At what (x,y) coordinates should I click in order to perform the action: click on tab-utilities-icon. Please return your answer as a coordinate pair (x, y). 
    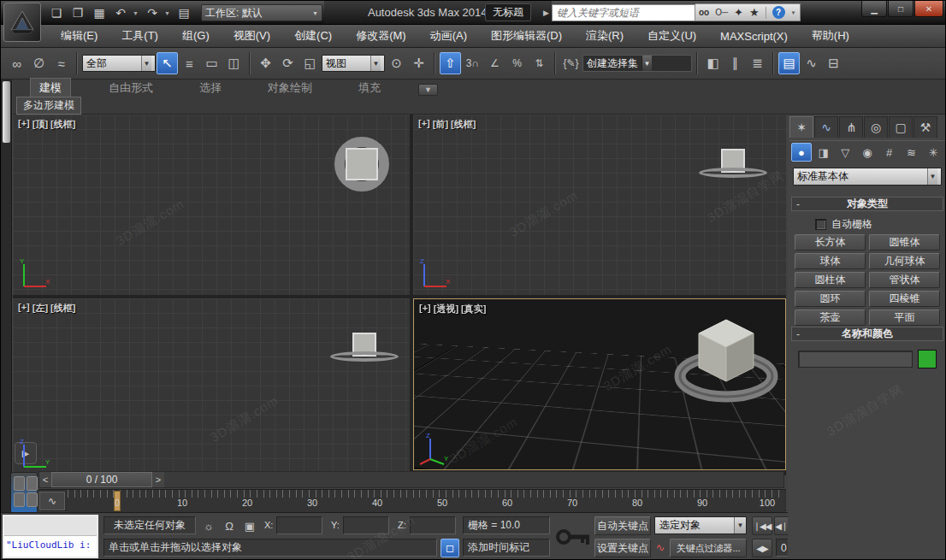
    Looking at the image, I should click on (925, 127).